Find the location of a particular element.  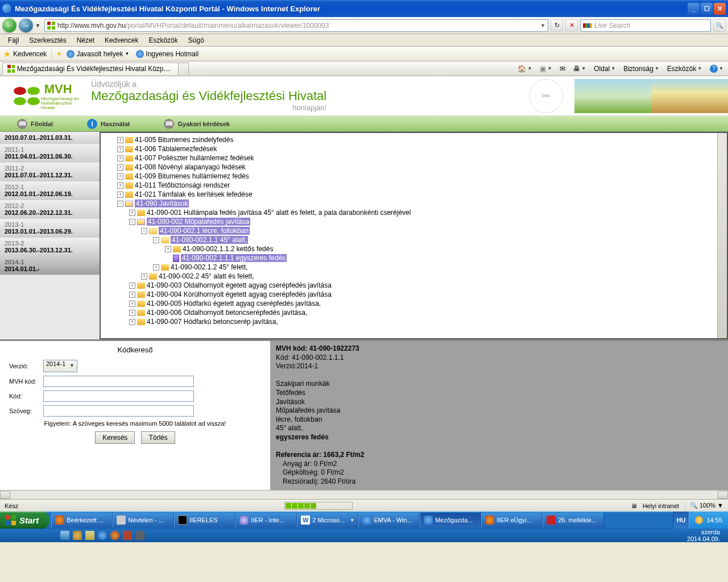

browser-search-box: Live Search is located at coordinates (646, 26).